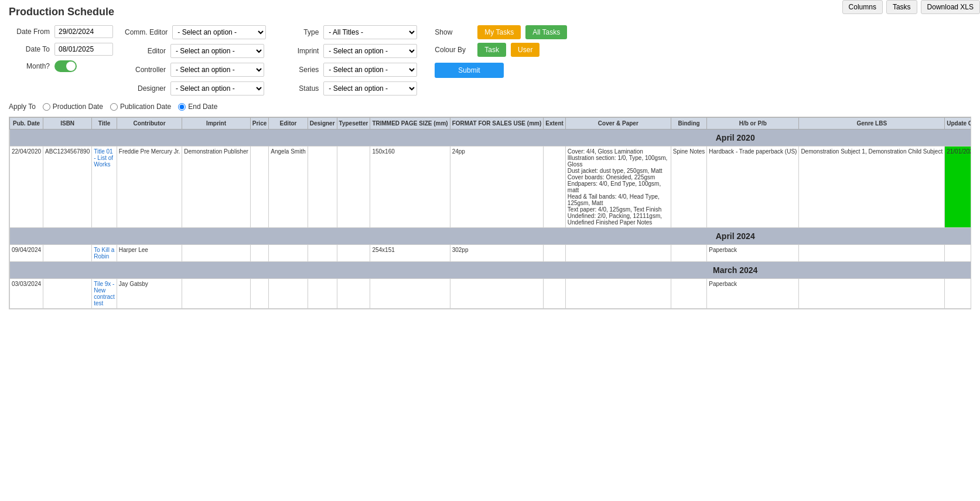 The height and width of the screenshot is (501, 980). I want to click on apply-to-label: Apply To, so click(22, 107).